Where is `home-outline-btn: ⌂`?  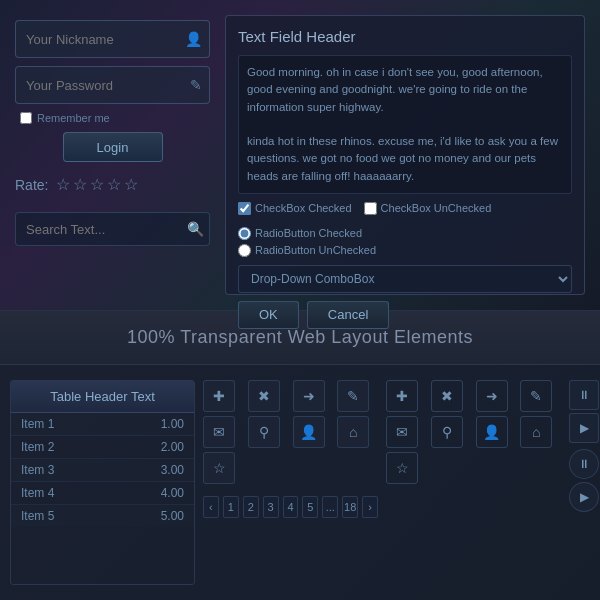 home-outline-btn: ⌂ is located at coordinates (536, 432).